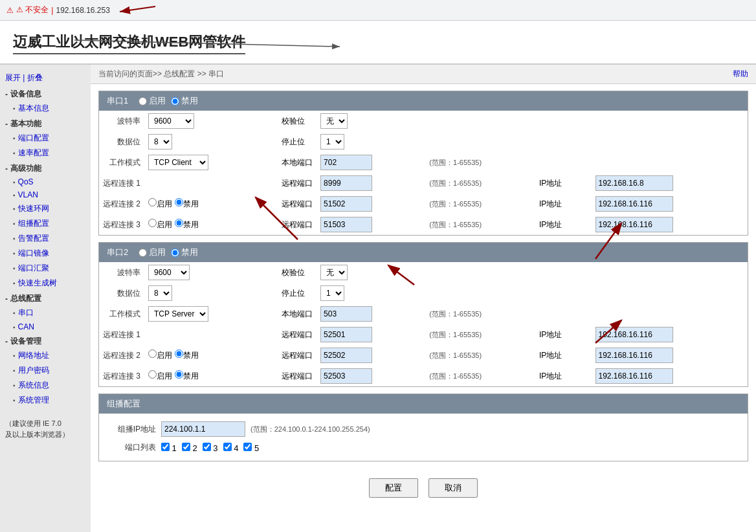 The image size is (756, 532). What do you see at coordinates (293, 204) in the screenshot?
I see `serial1-remote2-port-label: 远程端口` at bounding box center [293, 204].